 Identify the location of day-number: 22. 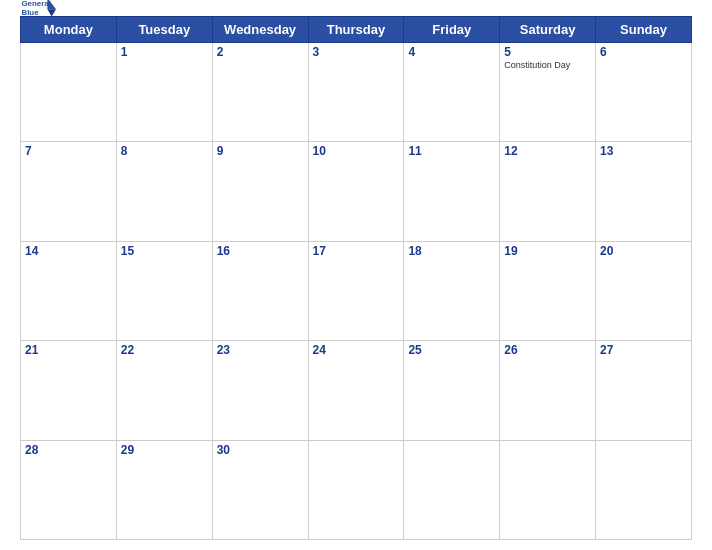
(164, 350).